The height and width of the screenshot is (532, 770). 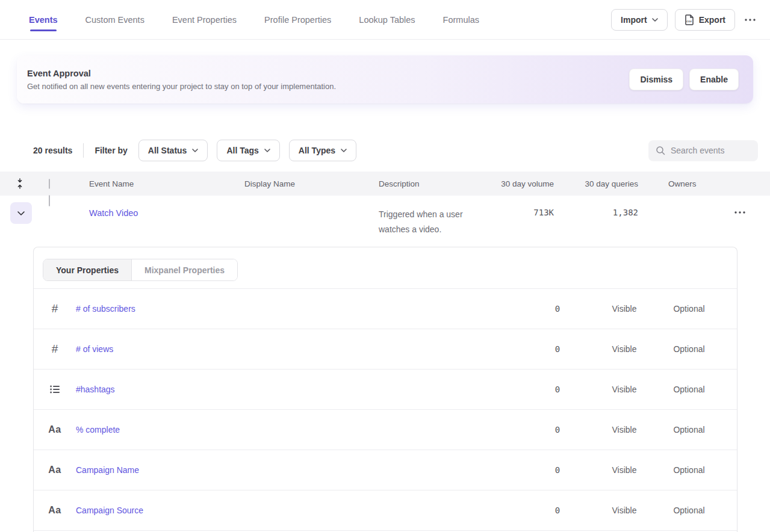 What do you see at coordinates (49, 201) in the screenshot?
I see `row-checkbox` at bounding box center [49, 201].